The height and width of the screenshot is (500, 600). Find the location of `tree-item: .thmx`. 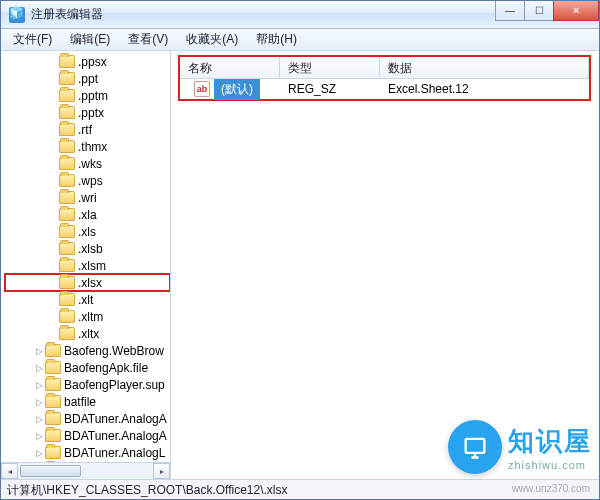

tree-item: .thmx is located at coordinates (88, 146).